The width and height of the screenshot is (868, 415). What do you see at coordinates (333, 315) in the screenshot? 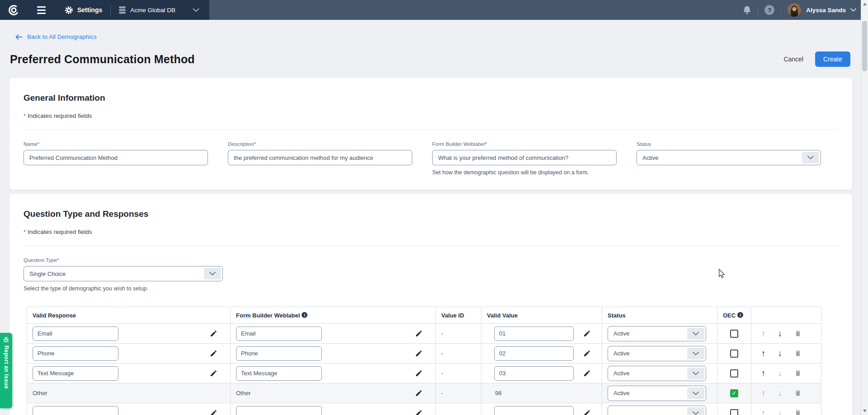
I see `col-form-builder-weblabel: Form Builder Weblabeli` at bounding box center [333, 315].